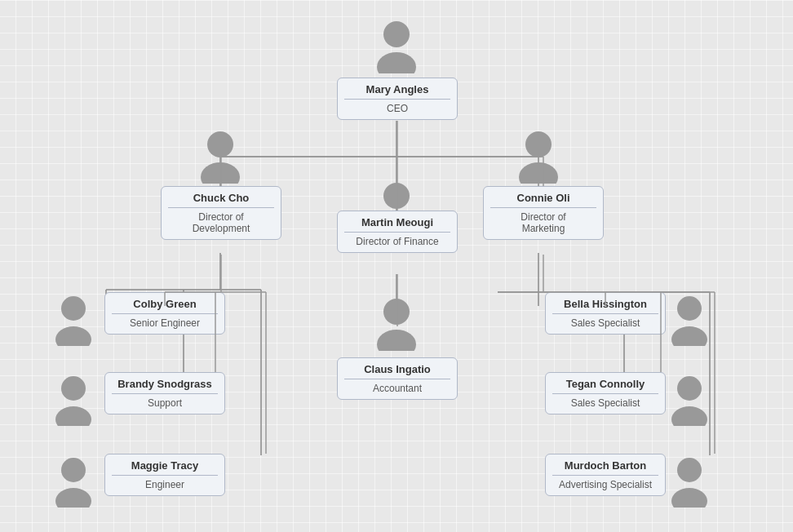 The width and height of the screenshot is (793, 532). I want to click on card-colby: Colby Green Senior Engineer, so click(165, 313).